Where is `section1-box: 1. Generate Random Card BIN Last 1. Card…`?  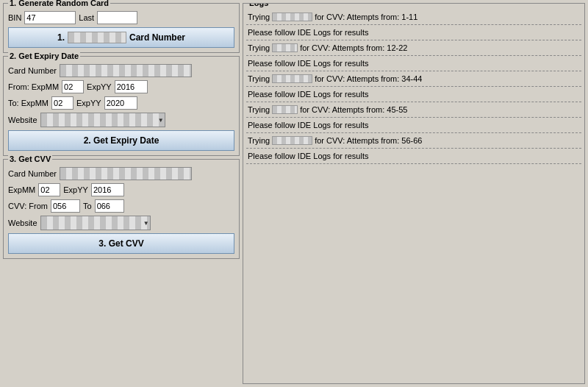 section1-box: 1. Generate Random Card BIN Last 1. Card… is located at coordinates (121, 28).